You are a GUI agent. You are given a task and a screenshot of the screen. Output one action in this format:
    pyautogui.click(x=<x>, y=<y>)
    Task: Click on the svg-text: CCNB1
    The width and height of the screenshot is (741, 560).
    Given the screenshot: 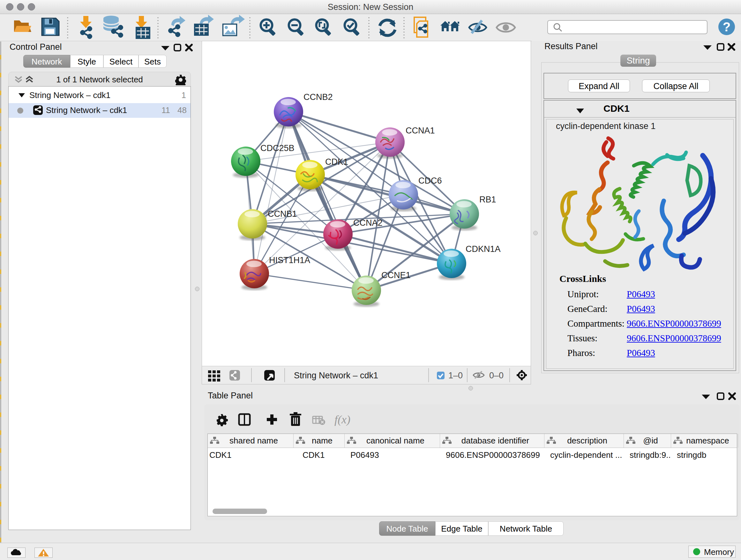 What is the action you would take?
    pyautogui.click(x=282, y=214)
    